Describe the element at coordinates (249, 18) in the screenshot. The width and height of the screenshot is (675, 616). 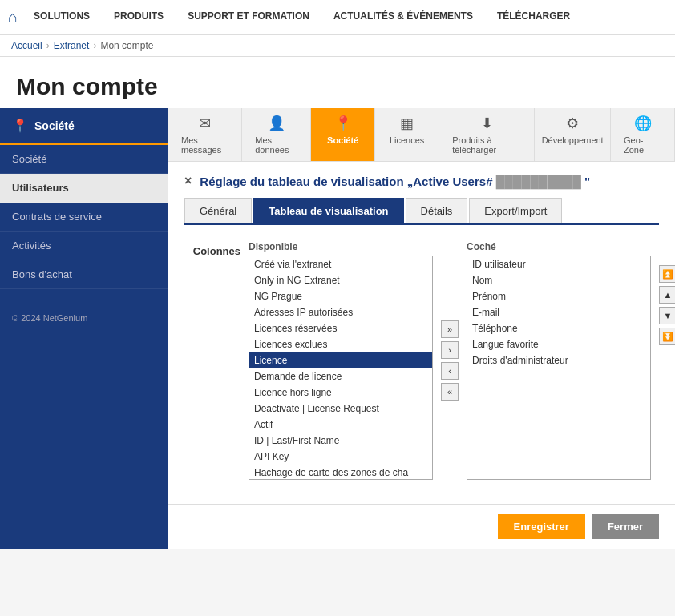
I see `nav-support: SUPPORT ET FORMATION` at that location.